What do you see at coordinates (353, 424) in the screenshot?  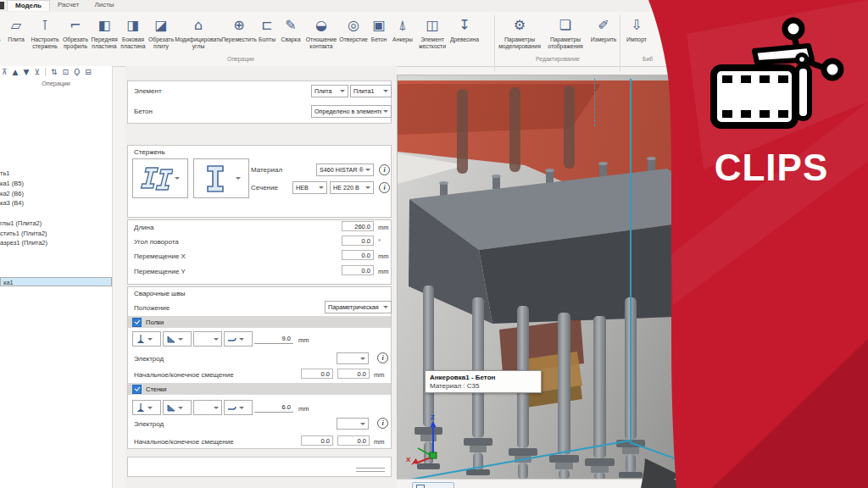 I see `web-electrode-select` at bounding box center [353, 424].